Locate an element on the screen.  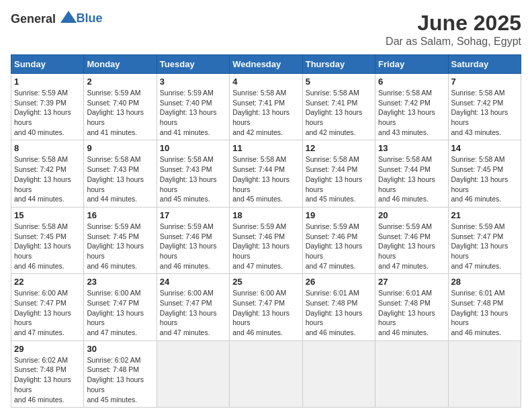
calendar-day-cell: 1 Sunrise: 5:59 AMSunset: 7:39 PMDayligh… is located at coordinates (48, 107).